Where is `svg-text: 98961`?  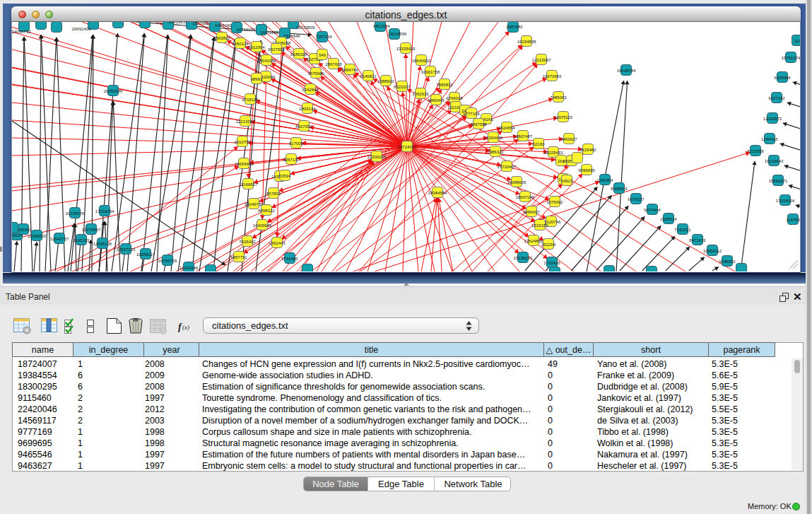 svg-text: 98961 is located at coordinates (257, 79).